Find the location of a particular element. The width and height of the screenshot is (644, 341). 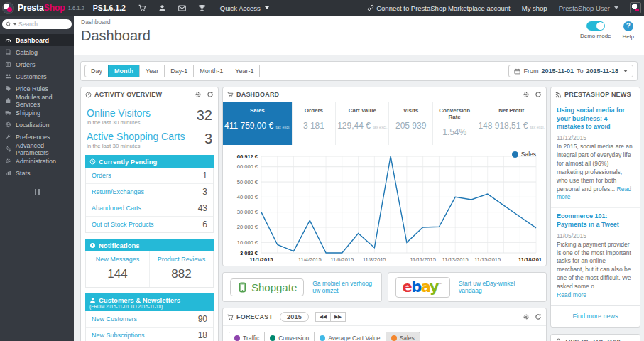

forecast-prev-button: ◀◀ is located at coordinates (323, 317).